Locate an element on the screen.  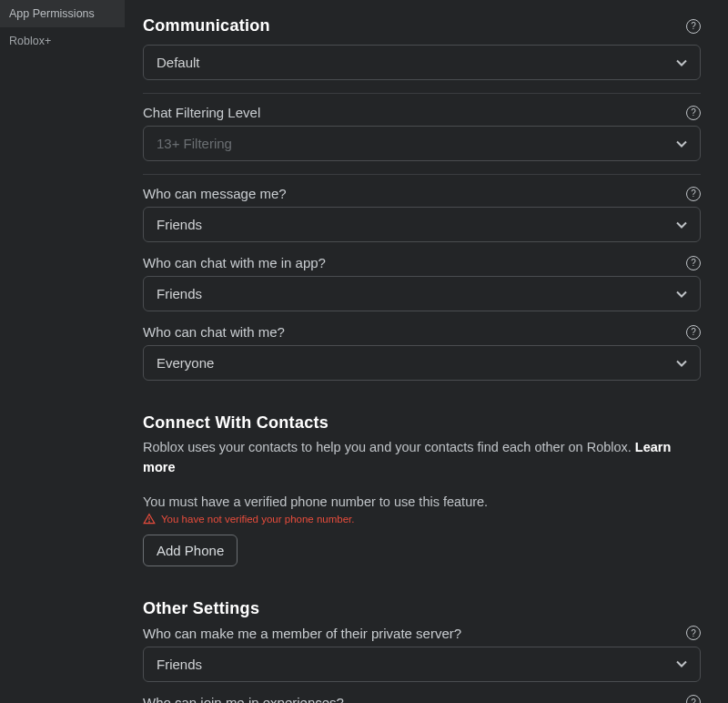
requirement-text: You must have a verified phone number to… is located at coordinates (422, 502).